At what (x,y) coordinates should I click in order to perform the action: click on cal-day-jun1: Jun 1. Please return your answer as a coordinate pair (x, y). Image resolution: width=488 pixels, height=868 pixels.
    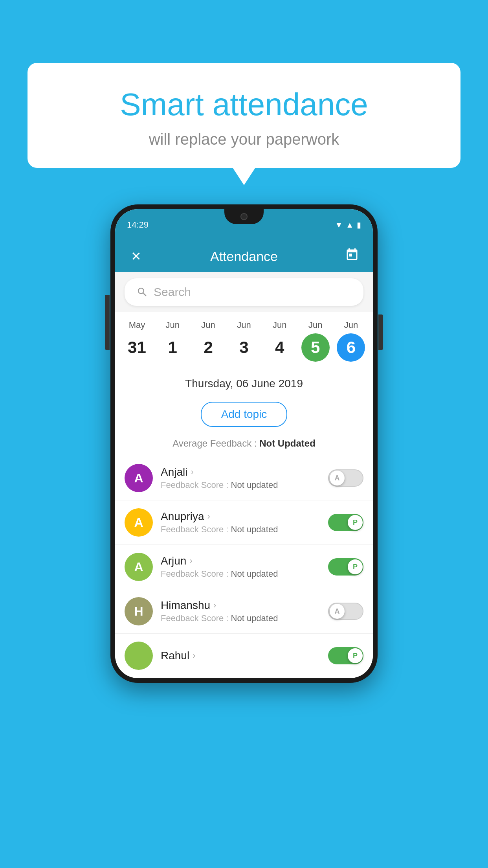
    Looking at the image, I should click on (172, 341).